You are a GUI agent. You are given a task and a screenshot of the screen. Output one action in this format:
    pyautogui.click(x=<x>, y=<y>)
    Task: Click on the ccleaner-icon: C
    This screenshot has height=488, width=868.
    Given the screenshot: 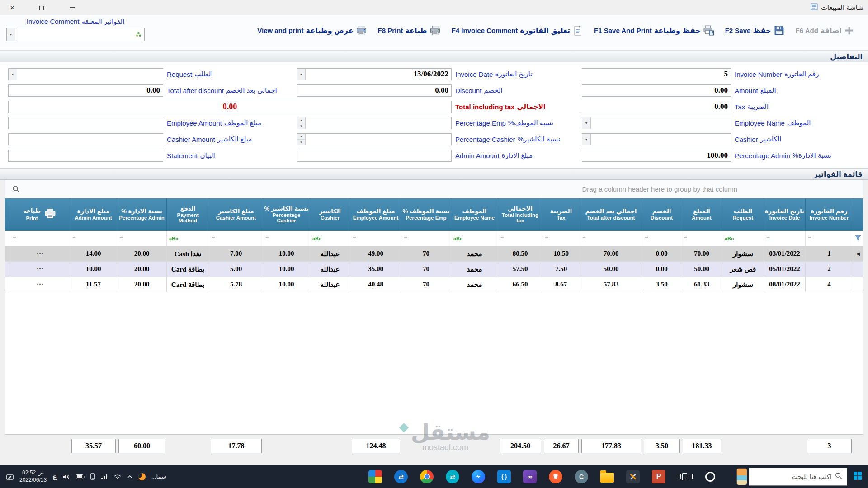 What is the action you would take?
    pyautogui.click(x=581, y=476)
    